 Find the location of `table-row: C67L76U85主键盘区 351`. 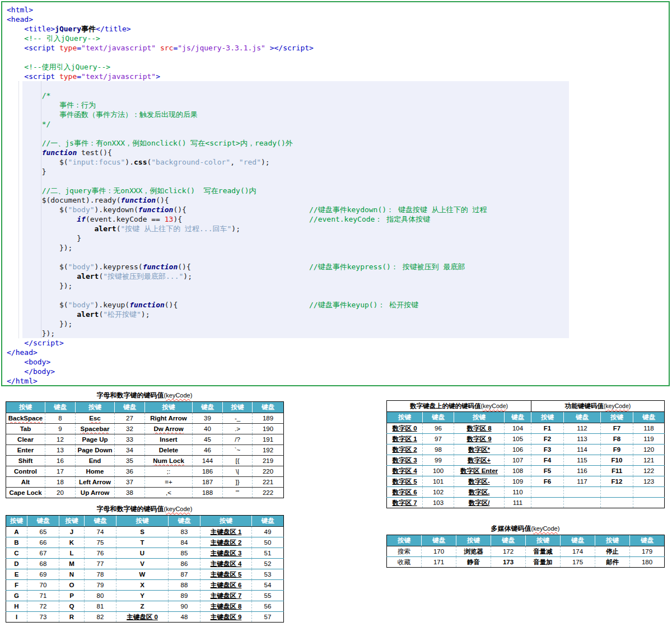

table-row: C67L76U85主键盘区 351 is located at coordinates (145, 553).